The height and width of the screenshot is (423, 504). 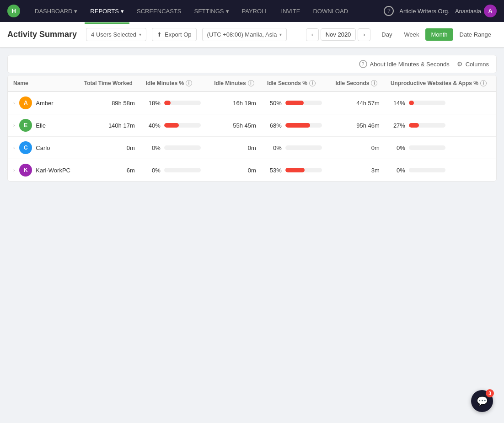 What do you see at coordinates (441, 103) in the screenshot?
I see `cell-unproductive: 14%` at bounding box center [441, 103].